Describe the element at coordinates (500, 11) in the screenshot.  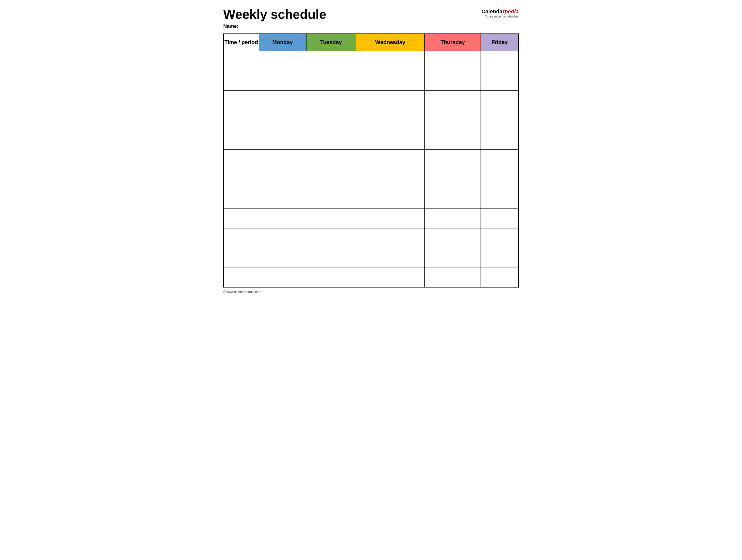
I see `logo-text: Calendarpedia` at that location.